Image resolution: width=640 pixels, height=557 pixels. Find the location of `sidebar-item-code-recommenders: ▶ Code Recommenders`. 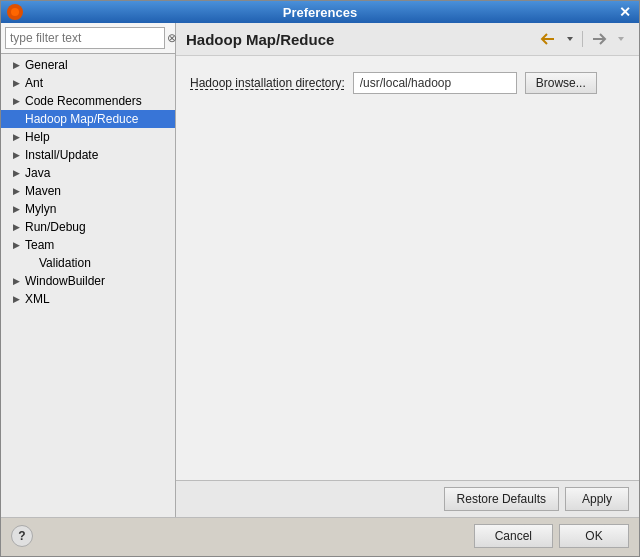

sidebar-item-code-recommenders: ▶ Code Recommenders is located at coordinates (88, 101).